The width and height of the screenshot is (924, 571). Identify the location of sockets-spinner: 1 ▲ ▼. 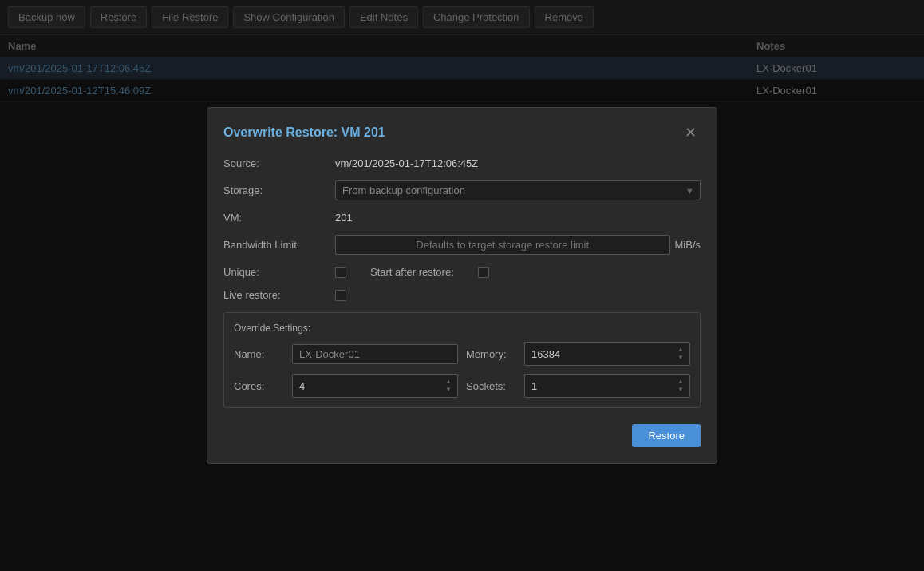
(607, 386).